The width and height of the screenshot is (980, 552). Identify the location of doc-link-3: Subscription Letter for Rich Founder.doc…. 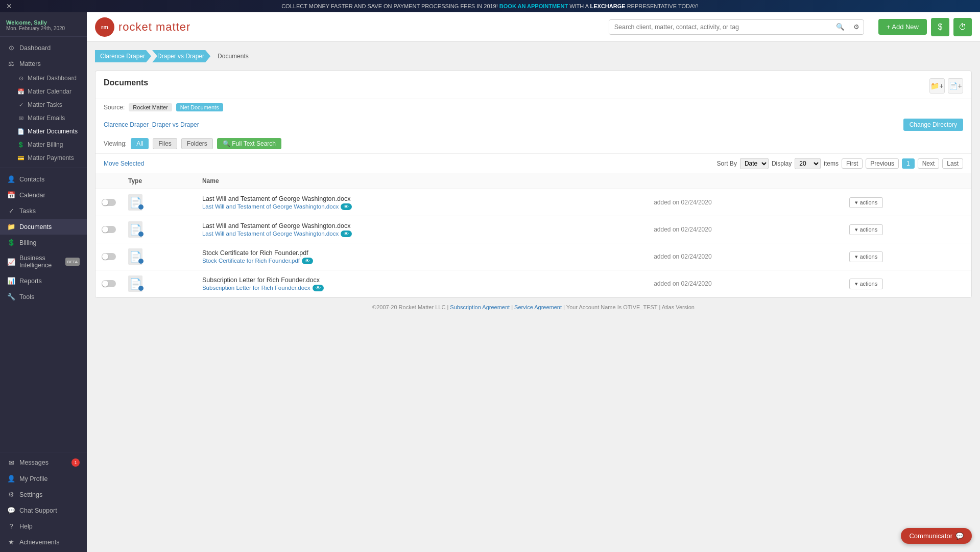
(422, 288).